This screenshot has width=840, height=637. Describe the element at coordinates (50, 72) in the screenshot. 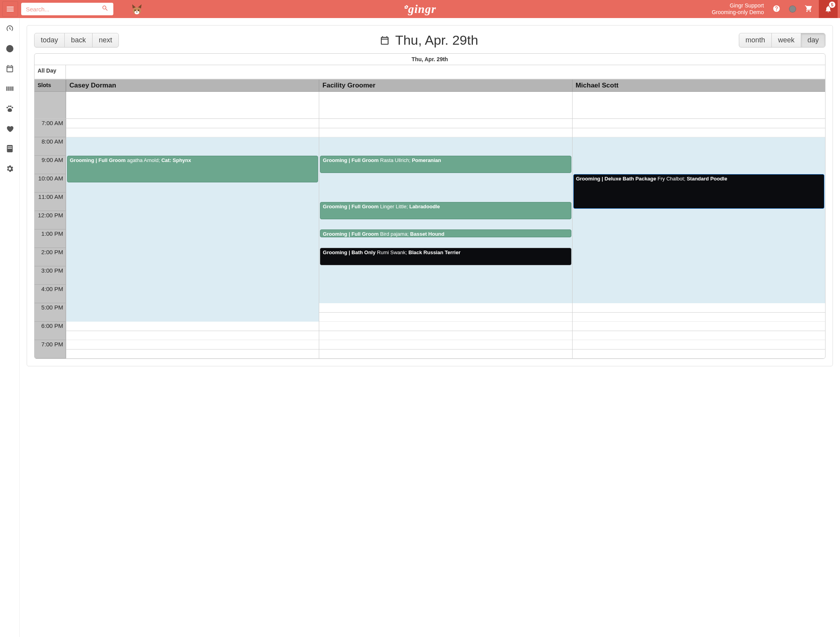

I see `allday-label: All Day` at that location.